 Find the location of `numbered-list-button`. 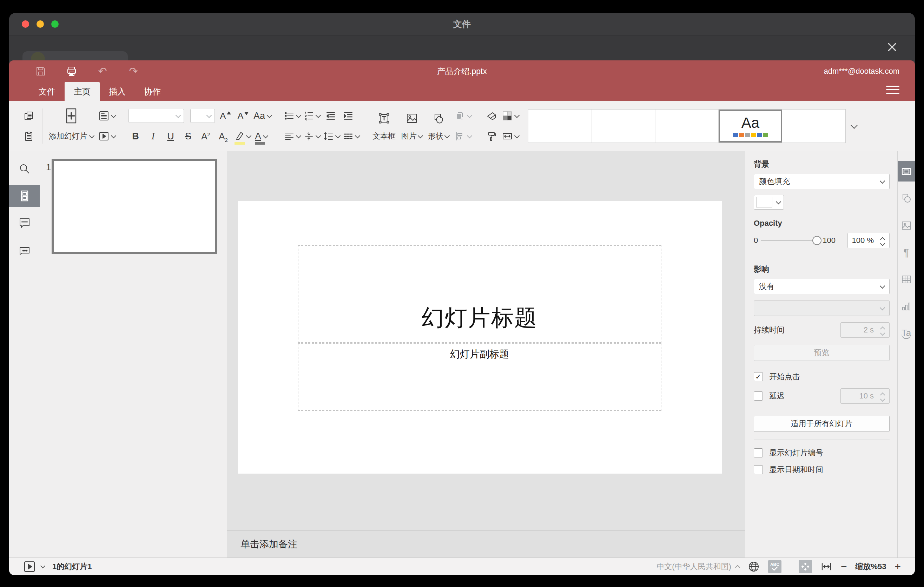

numbered-list-button is located at coordinates (312, 116).